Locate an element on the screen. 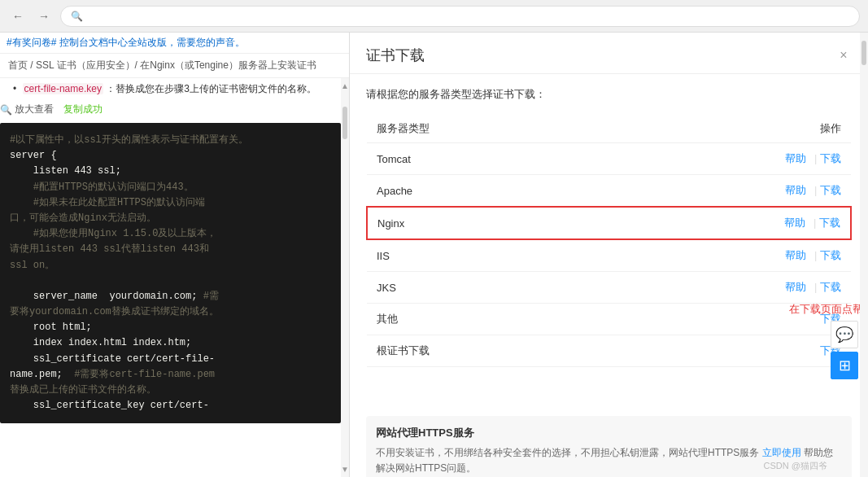 The width and height of the screenshot is (868, 477). scrollbar-thumb is located at coordinates (864, 53).